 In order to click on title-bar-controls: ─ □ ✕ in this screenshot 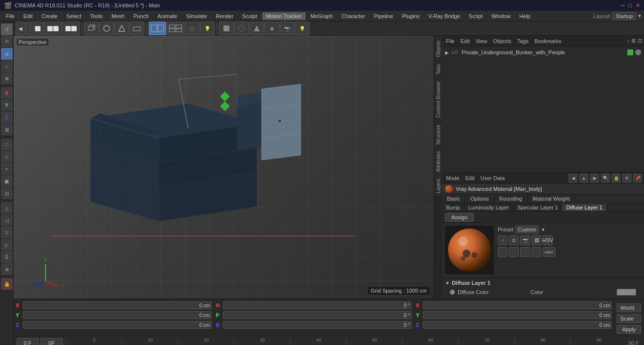, I will do `click(631, 6)`.